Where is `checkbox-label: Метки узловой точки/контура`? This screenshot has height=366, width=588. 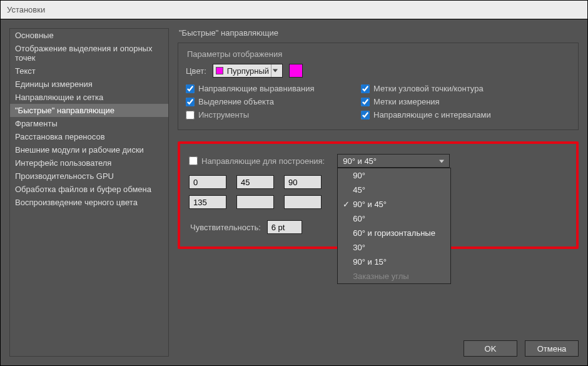
checkbox-label: Метки узловой точки/контура is located at coordinates (428, 89).